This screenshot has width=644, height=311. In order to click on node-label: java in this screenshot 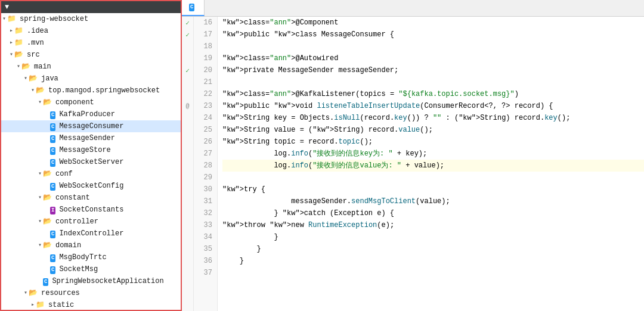, I will do `click(50, 79)`.